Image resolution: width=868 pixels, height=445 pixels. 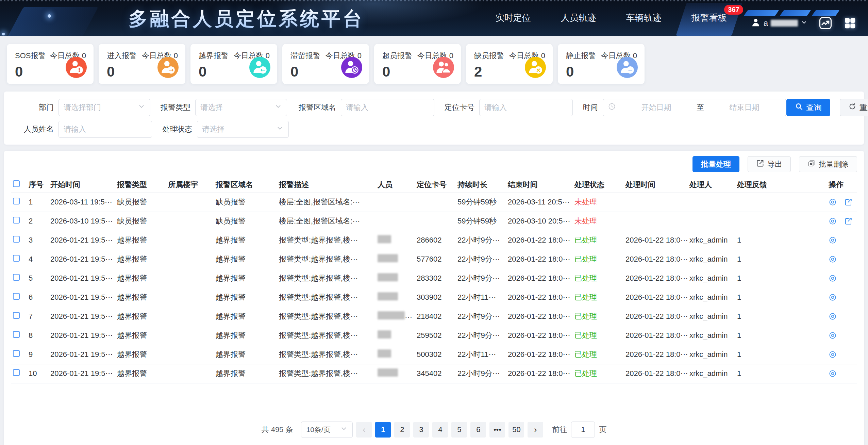 What do you see at coordinates (825, 23) in the screenshot?
I see `monitor-trend-icon` at bounding box center [825, 23].